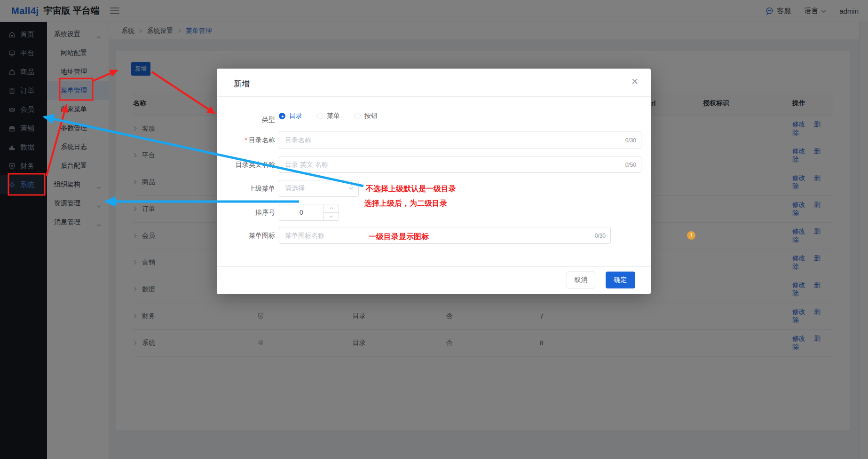 The image size is (868, 459). I want to click on radio-directory: 目录, so click(291, 116).